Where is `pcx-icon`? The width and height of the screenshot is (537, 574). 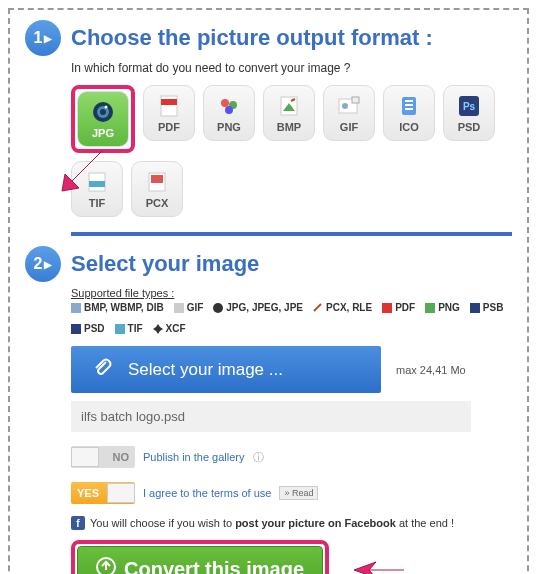 pcx-icon is located at coordinates (157, 182).